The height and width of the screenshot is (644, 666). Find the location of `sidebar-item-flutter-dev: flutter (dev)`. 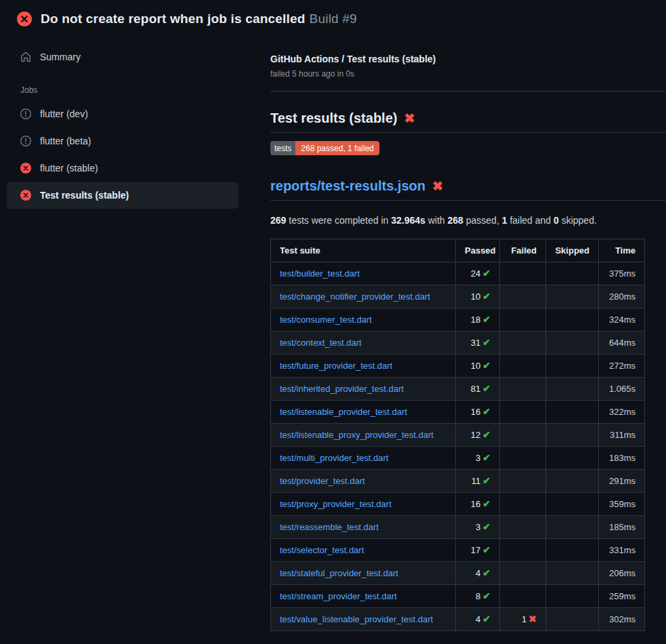

sidebar-item-flutter-dev: flutter (dev) is located at coordinates (123, 114).